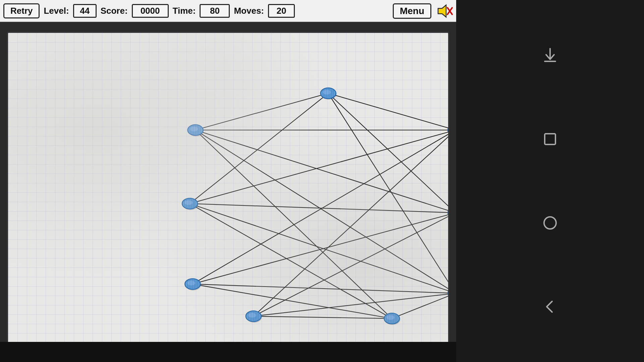 This screenshot has width=644, height=362. Describe the element at coordinates (21, 11) in the screenshot. I see `retry-button: Retry` at that location.